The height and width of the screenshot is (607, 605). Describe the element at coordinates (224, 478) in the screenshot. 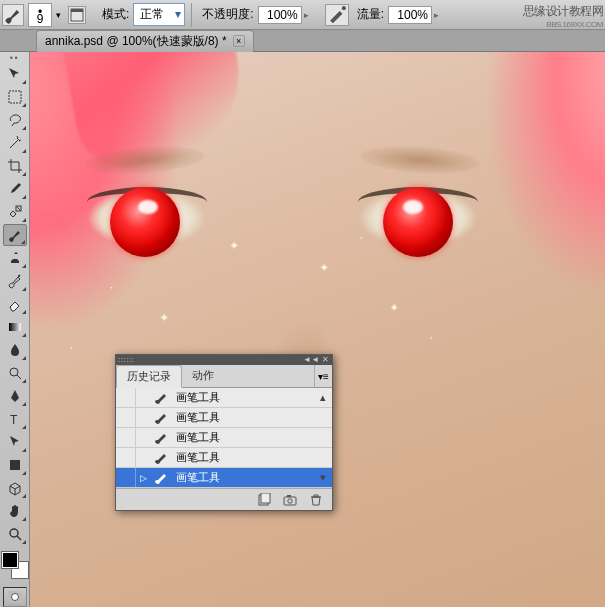

I see `history-state-row: ▷画笔工具▾` at that location.